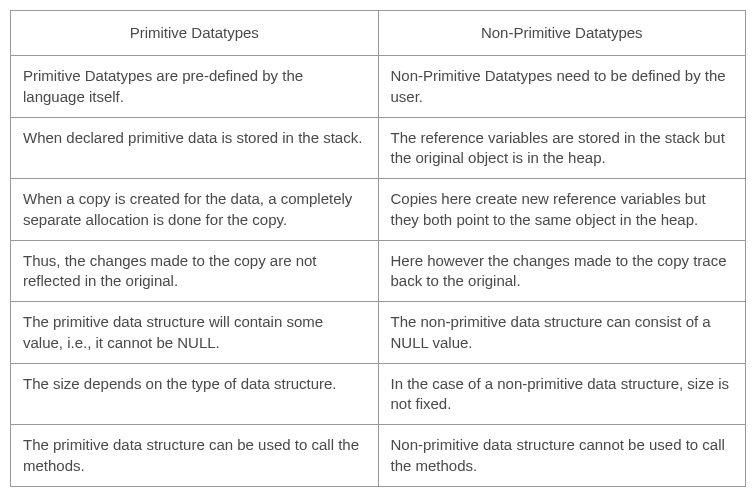 The image size is (756, 501). What do you see at coordinates (378, 333) in the screenshot?
I see `table-row: The primitive data structure will contai…` at bounding box center [378, 333].